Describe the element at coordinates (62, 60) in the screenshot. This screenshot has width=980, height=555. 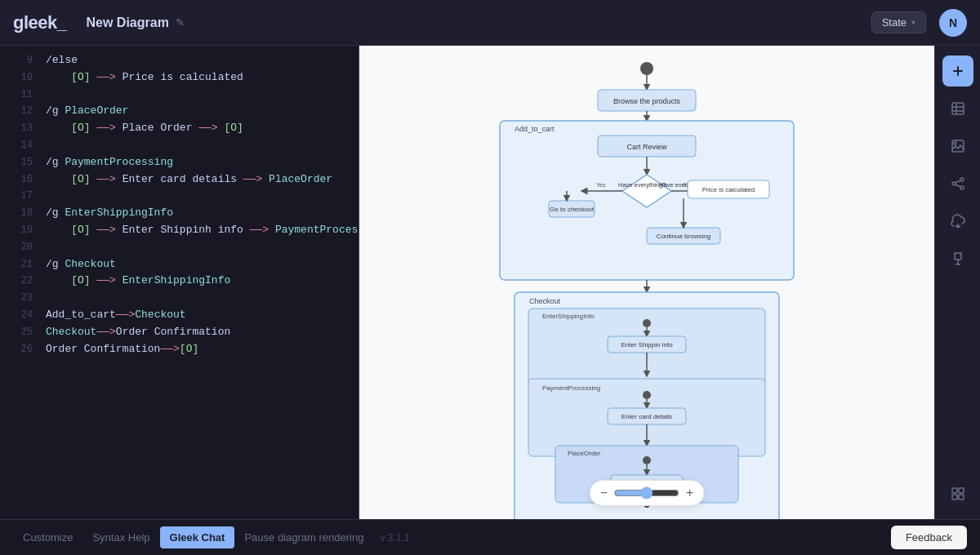
I see `code-token: /else` at that location.